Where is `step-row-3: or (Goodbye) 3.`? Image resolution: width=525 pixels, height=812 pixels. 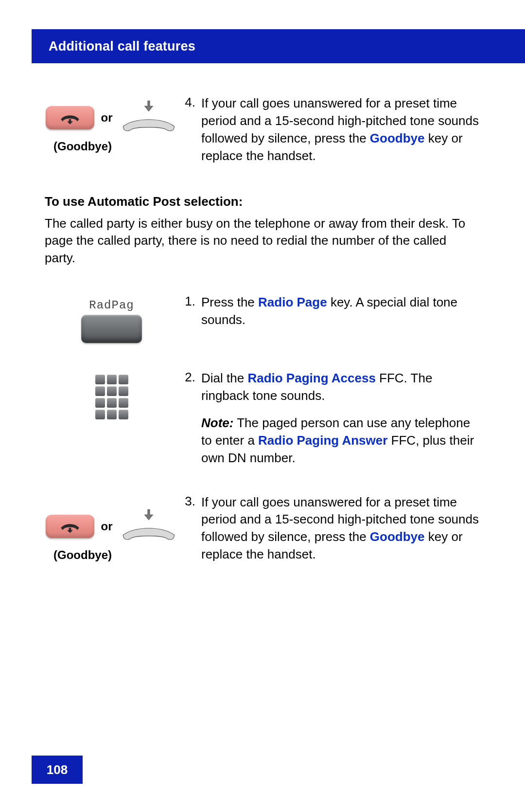 step-row-3: or (Goodbye) 3. is located at coordinates (262, 529).